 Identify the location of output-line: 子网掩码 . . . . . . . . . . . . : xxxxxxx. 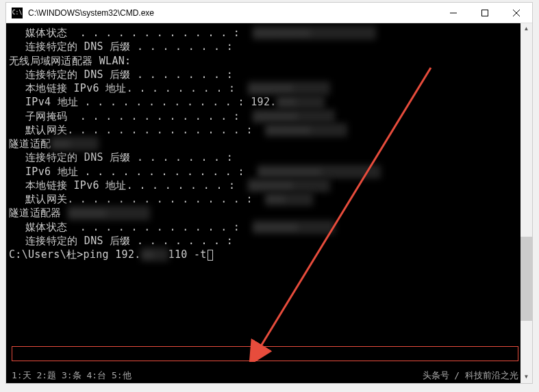
(271, 116).